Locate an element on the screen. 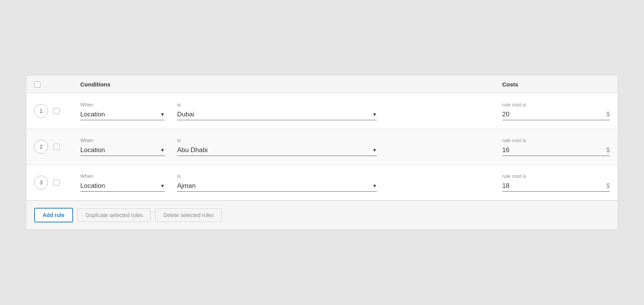  condition-value-select: Dubai ▼ is located at coordinates (277, 115).